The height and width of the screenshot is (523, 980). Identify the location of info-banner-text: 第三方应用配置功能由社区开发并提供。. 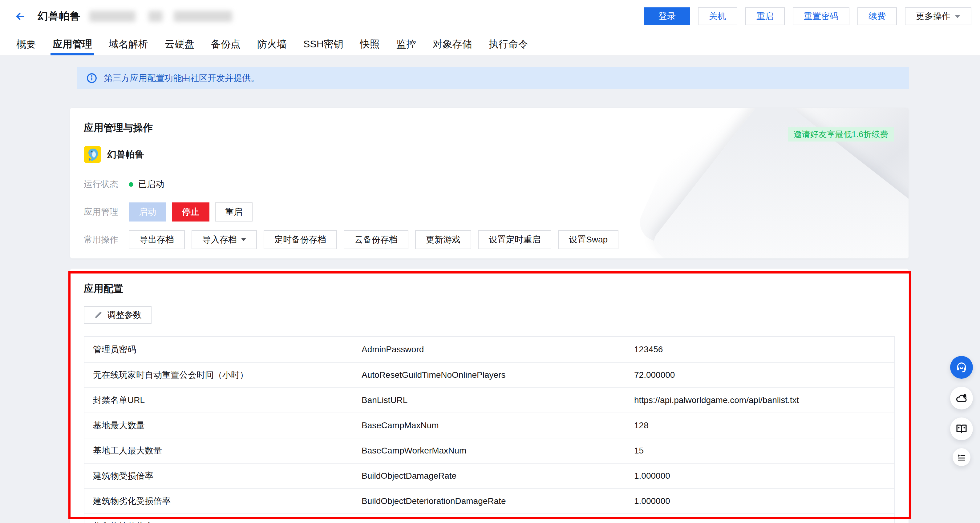
(182, 78).